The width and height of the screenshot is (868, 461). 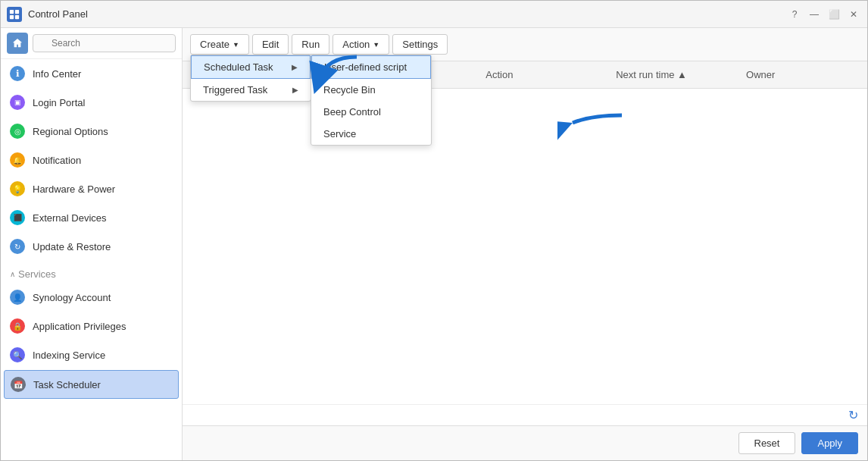 What do you see at coordinates (795, 14) in the screenshot?
I see `help-button: ?` at bounding box center [795, 14].